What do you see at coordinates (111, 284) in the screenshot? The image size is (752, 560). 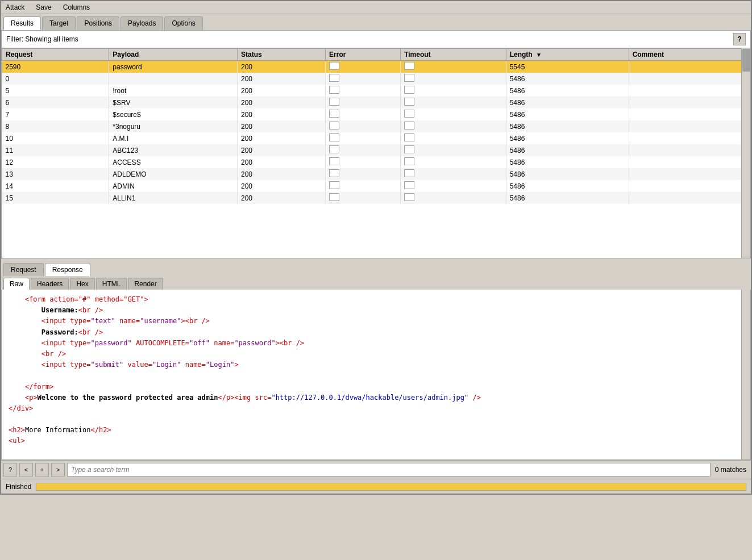 I see `sub-tab-html: HTML` at bounding box center [111, 284].